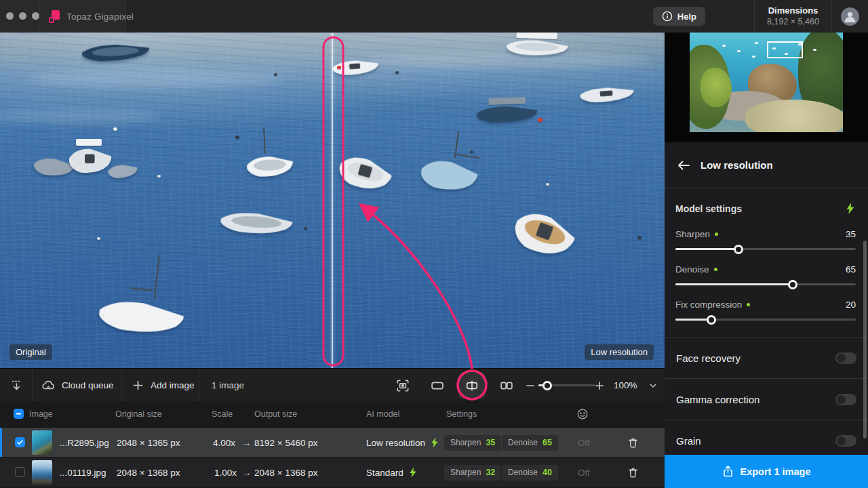 This screenshot has height=488, width=868. I want to click on denoise-badge: Denoise65, so click(530, 443).